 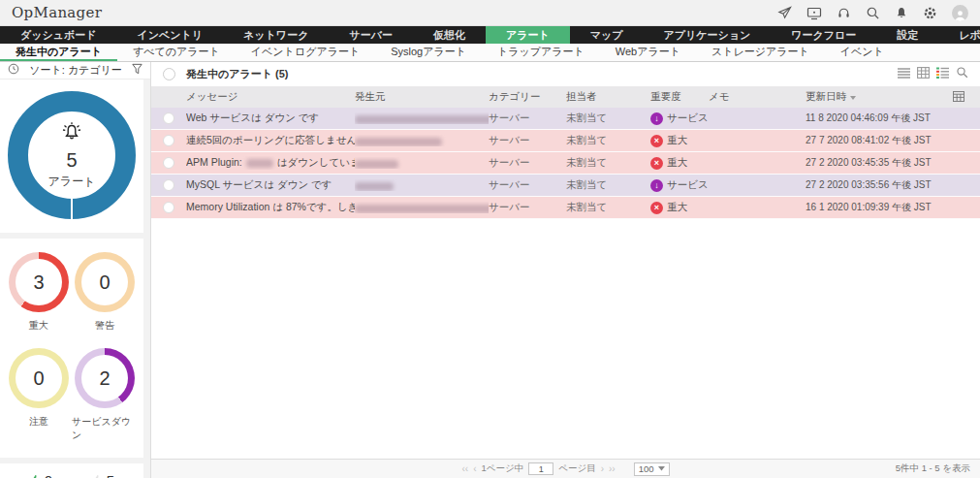 What do you see at coordinates (72, 348) in the screenshot?
I see `severity-gauges: 3 重大 0 警告 0 注意 2 サービスダウン` at bounding box center [72, 348].